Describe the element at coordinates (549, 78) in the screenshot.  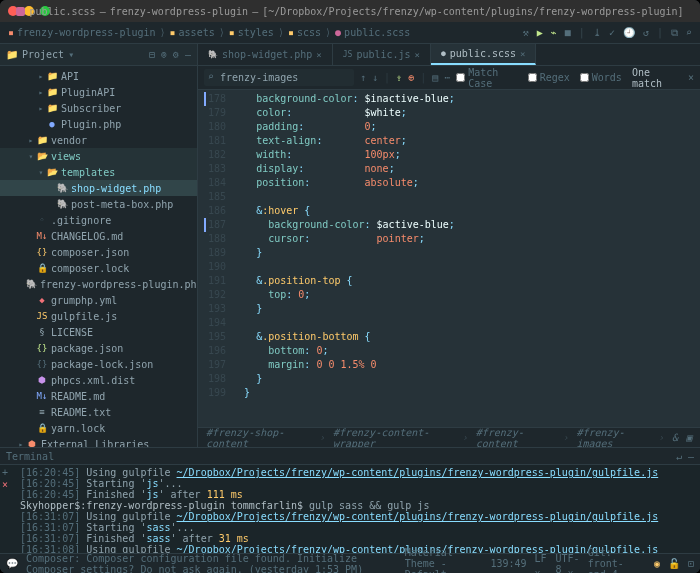
I see `regex-checkbox: Regex` at that location.